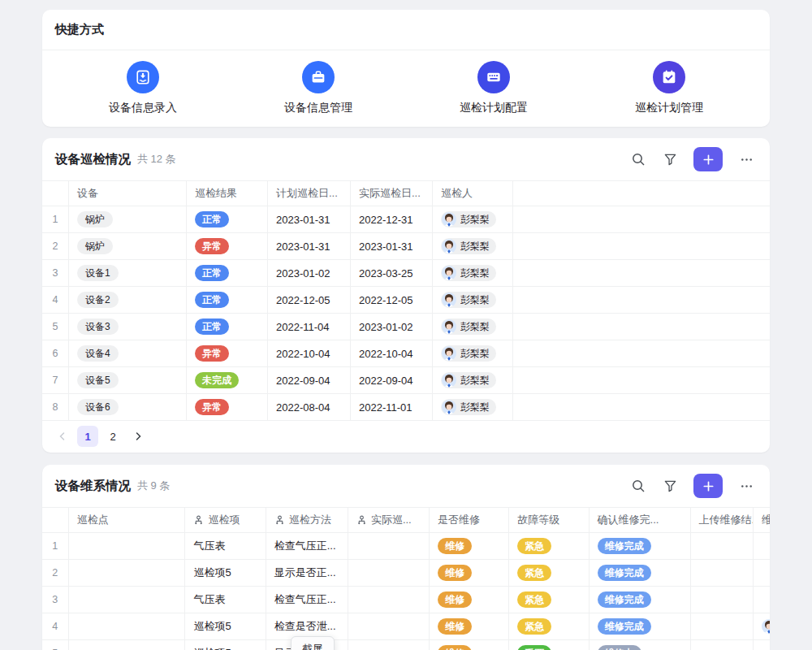 Image resolution: width=812 pixels, height=650 pixels. I want to click on row-number: 6, so click(55, 353).